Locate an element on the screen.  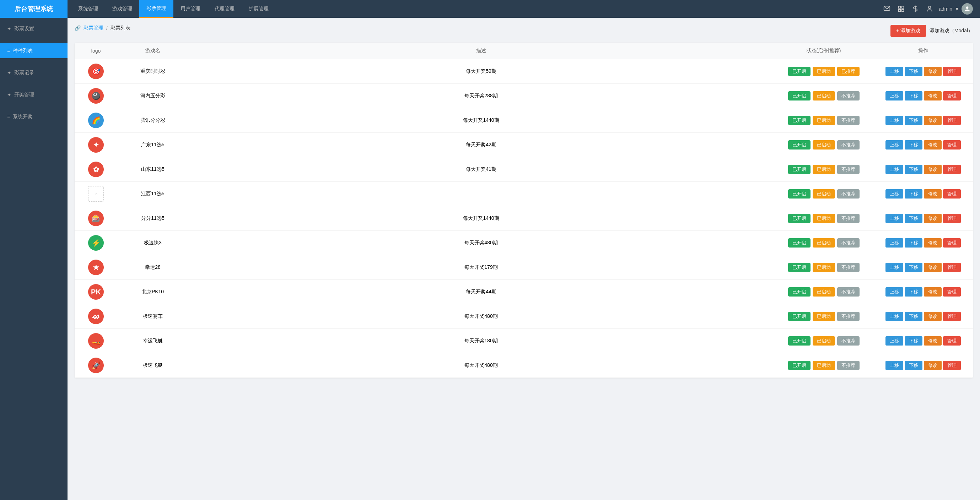
breadcrumb-parent: 彩票管理 is located at coordinates (94, 28).